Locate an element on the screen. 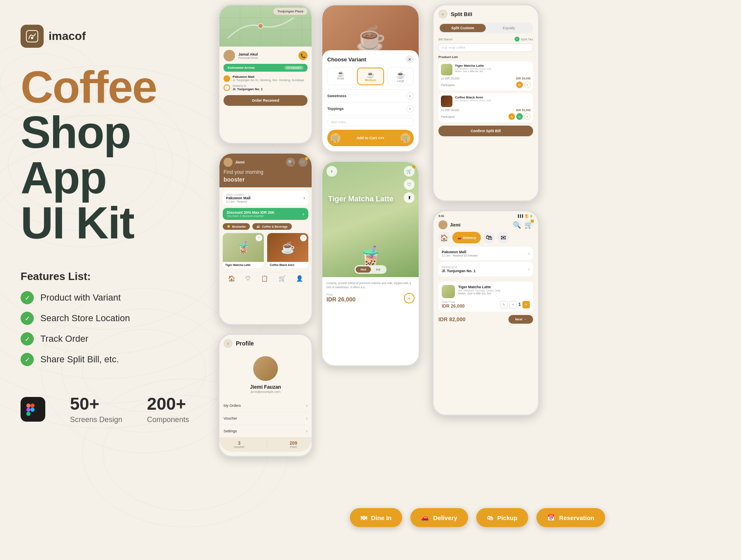 This screenshot has height=560, width=741. bill-name-row: Bill Name ✓ Split Tax is located at coordinates (486, 39).